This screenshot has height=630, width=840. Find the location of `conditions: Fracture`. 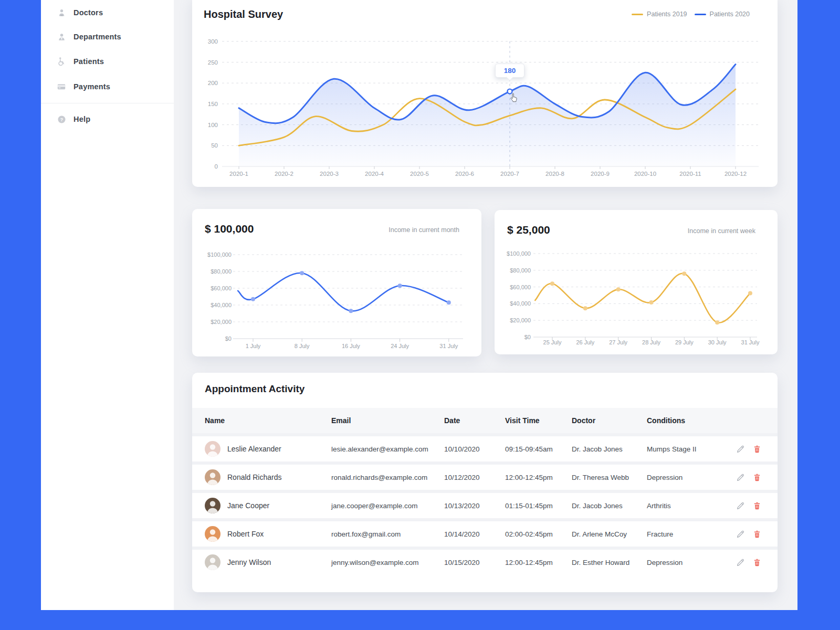

conditions: Fracture is located at coordinates (691, 534).